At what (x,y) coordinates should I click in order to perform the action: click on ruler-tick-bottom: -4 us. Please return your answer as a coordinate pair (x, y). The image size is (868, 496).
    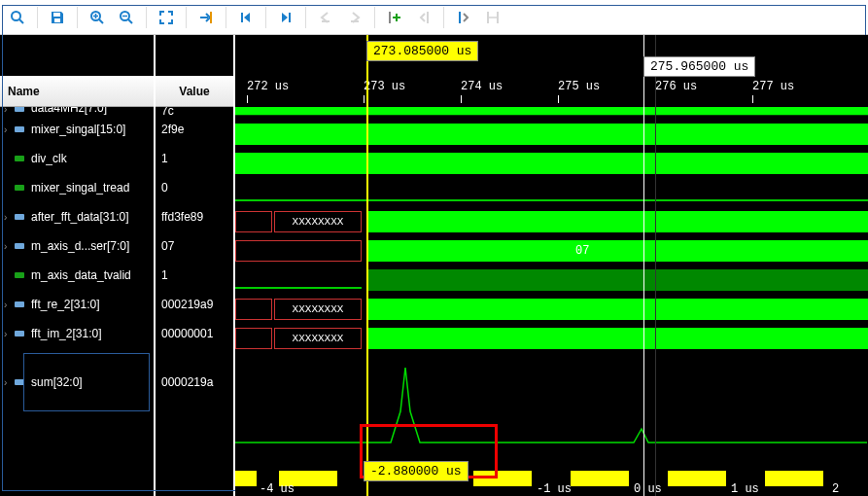
    Looking at the image, I should click on (277, 489).